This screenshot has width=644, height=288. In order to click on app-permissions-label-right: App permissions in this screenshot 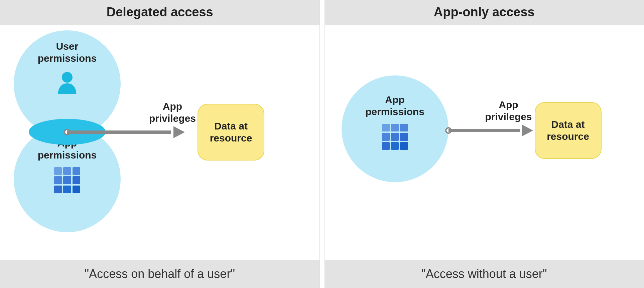, I will do `click(395, 106)`.